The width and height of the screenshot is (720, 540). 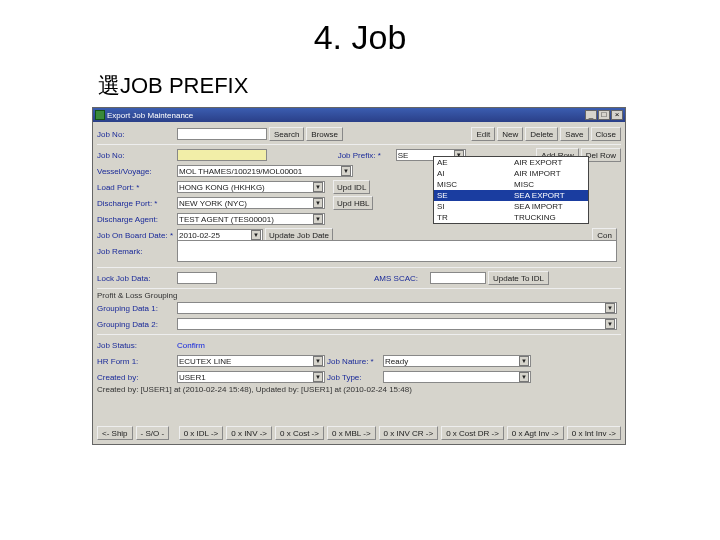 I want to click on vessel-label: Vessel/Voyage:, so click(x=136, y=172).